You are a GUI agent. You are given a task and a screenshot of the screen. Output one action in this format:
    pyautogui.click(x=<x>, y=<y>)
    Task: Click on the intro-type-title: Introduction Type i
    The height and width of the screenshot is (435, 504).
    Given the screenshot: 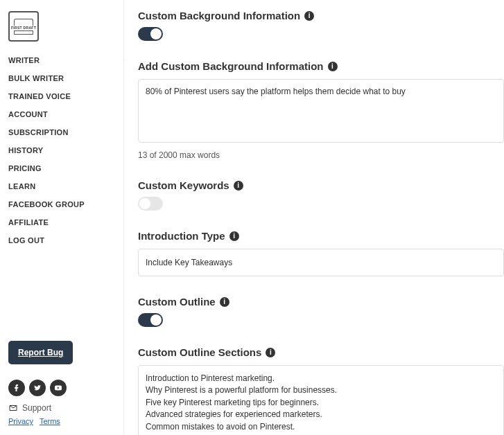 What is the action you would take?
    pyautogui.click(x=321, y=236)
    